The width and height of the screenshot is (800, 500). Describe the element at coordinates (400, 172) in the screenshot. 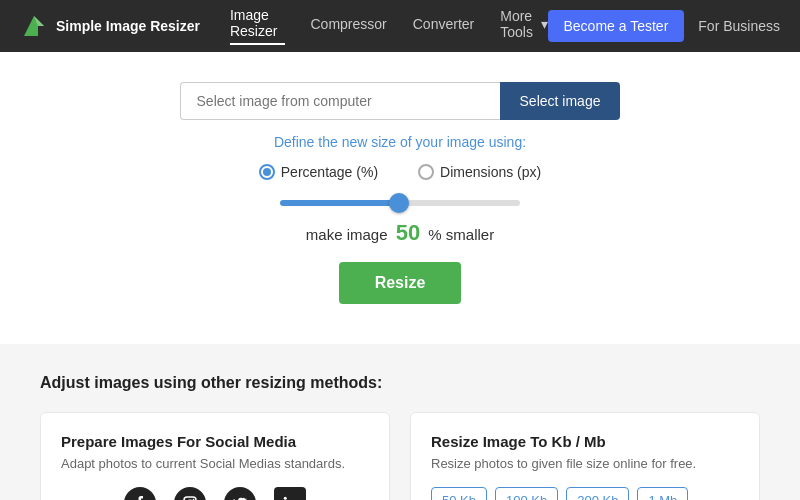

I see `resize-mode-group: Percentage (%) Dimensions (px)` at that location.